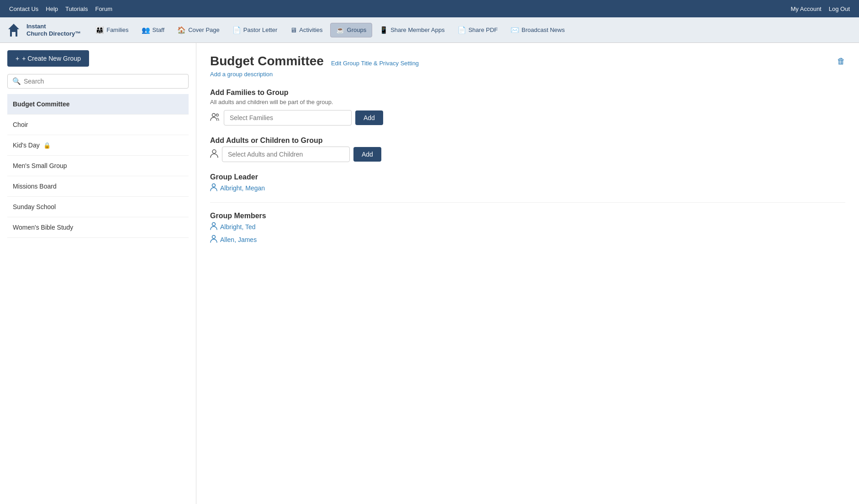  I want to click on contact-us-link: Contact Us, so click(24, 9).